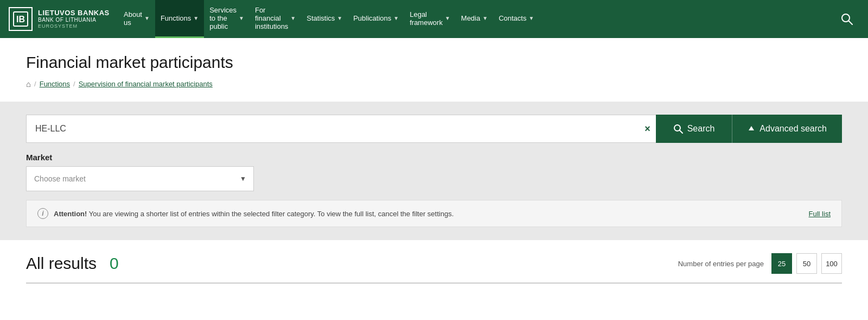 This screenshot has width=868, height=320. I want to click on advanced-search-label: Advanced search, so click(793, 129).